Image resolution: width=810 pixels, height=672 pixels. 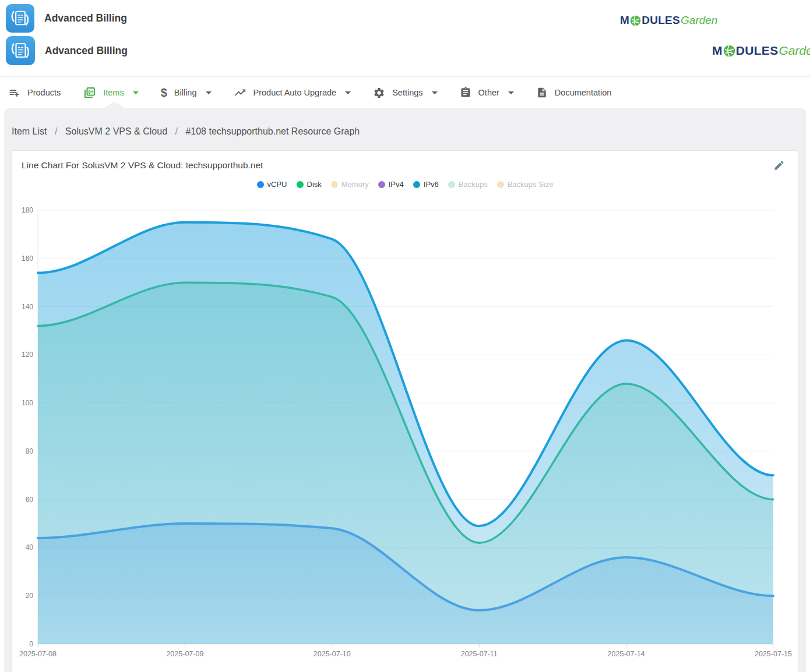 What do you see at coordinates (779, 165) in the screenshot?
I see `pencil-icon` at bounding box center [779, 165].